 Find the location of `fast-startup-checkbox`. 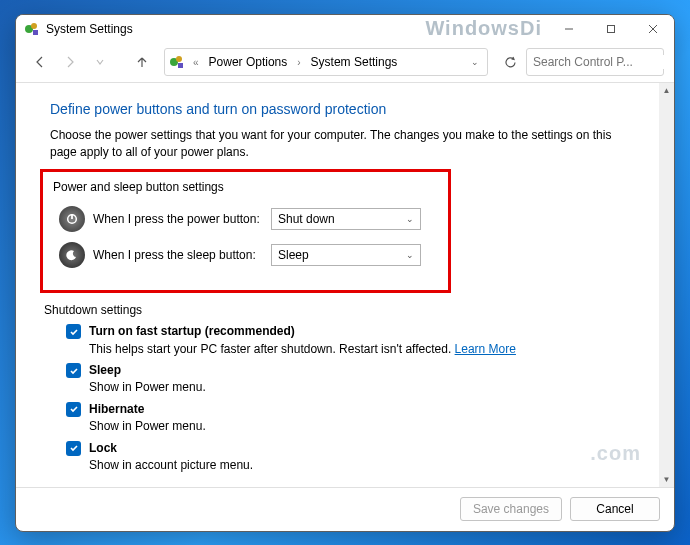

fast-startup-checkbox is located at coordinates (74, 332).